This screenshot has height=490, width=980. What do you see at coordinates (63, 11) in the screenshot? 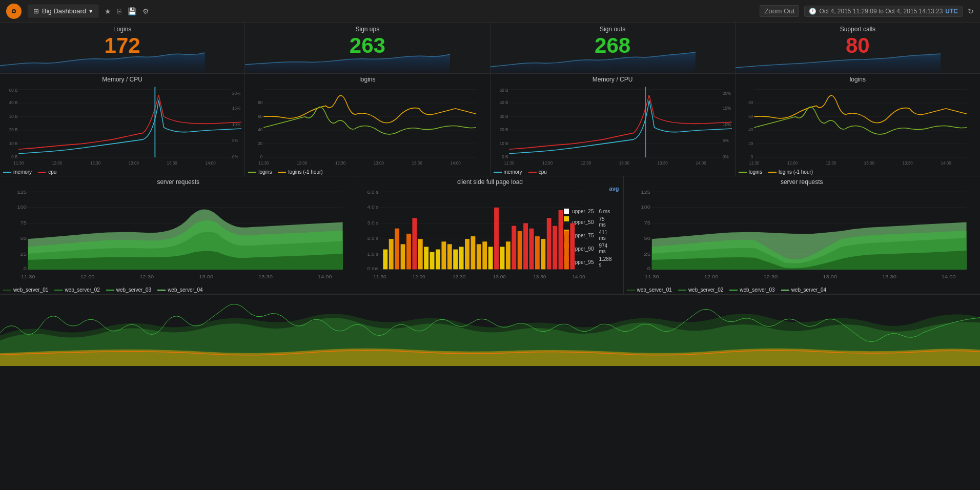
I see `dashboard-title: ⊞ Big Dashboard ▾` at bounding box center [63, 11].